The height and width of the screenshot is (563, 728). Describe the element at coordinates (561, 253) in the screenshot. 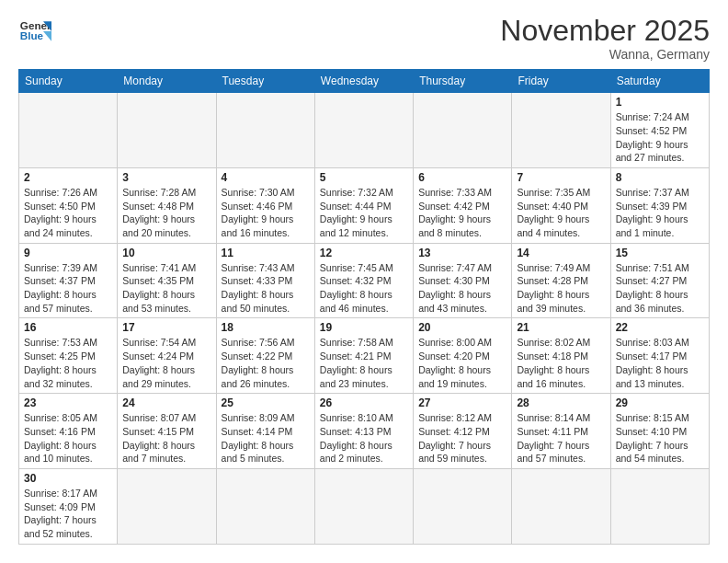

I see `cell-day-number: 14` at that location.